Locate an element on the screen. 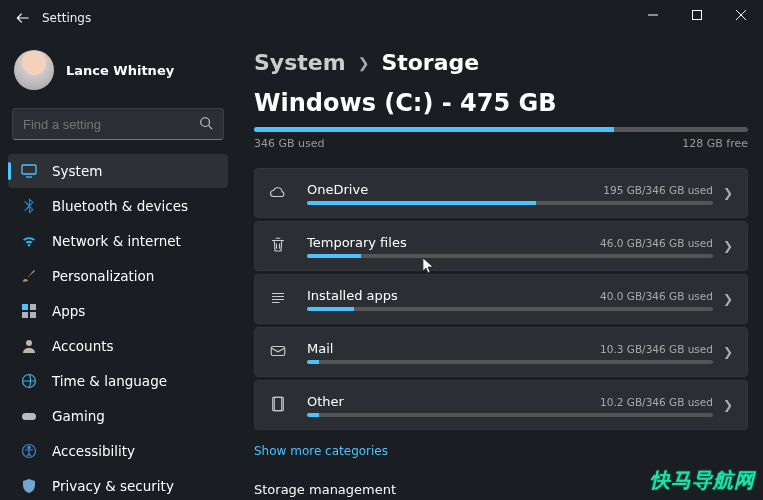 The width and height of the screenshot is (763, 500). category-name: Other is located at coordinates (326, 402).